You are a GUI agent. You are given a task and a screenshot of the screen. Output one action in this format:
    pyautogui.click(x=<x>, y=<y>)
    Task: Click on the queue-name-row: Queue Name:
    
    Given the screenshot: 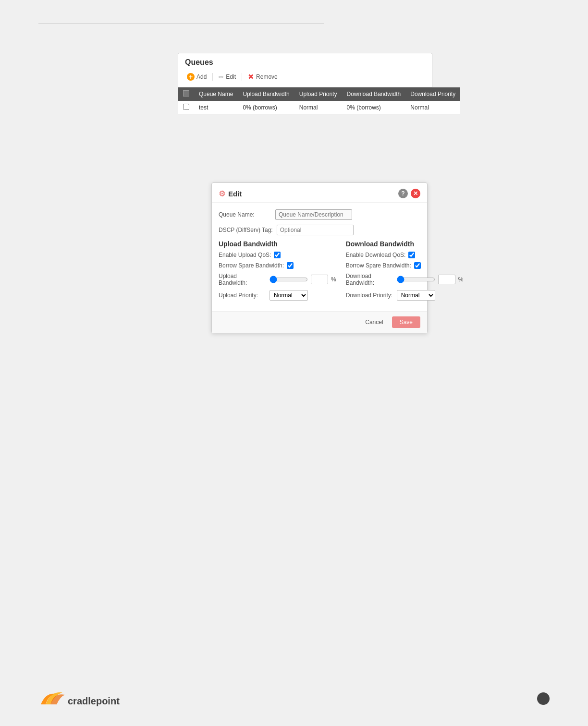 What is the action you would take?
    pyautogui.click(x=319, y=215)
    